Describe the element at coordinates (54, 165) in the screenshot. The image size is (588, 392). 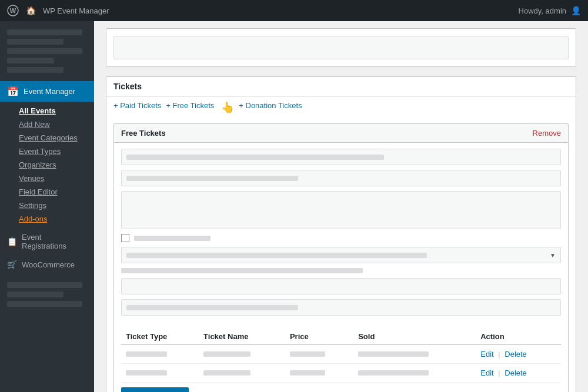
I see `sidebar-item-organizers: Organizers` at that location.